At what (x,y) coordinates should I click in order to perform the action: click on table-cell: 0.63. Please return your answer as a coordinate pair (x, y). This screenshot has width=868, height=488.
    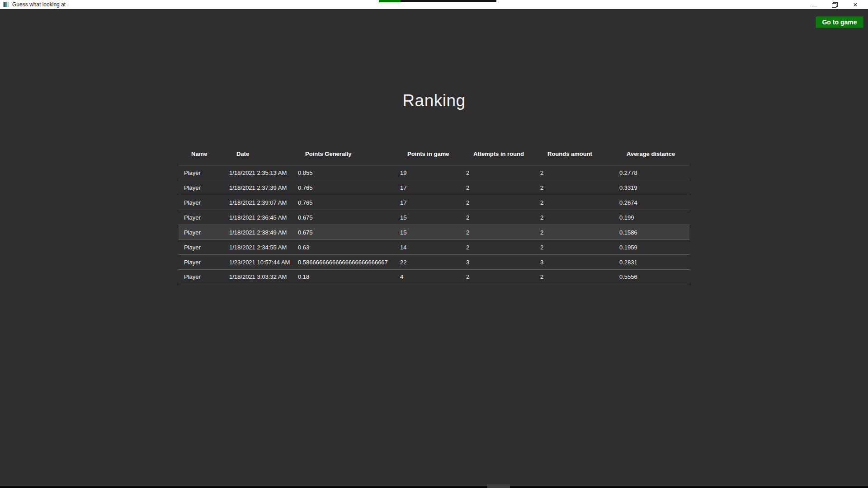
    Looking at the image, I should click on (344, 248).